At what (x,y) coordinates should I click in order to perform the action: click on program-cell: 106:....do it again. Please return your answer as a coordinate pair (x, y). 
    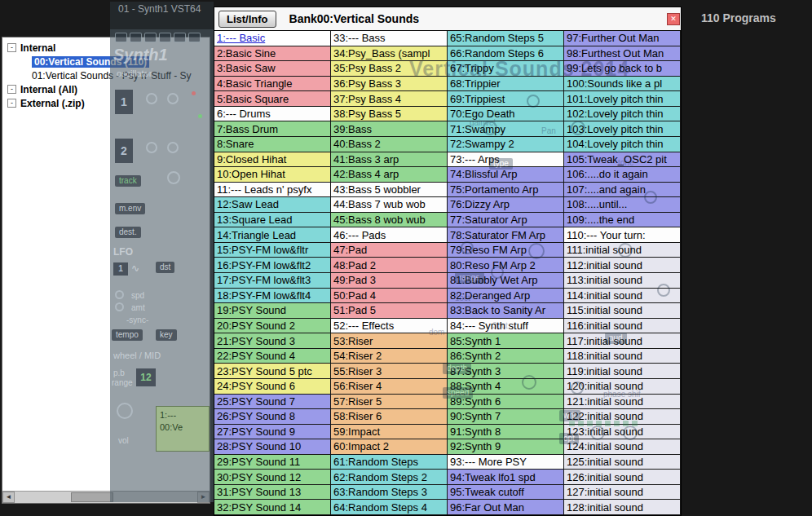
    Looking at the image, I should click on (623, 174).